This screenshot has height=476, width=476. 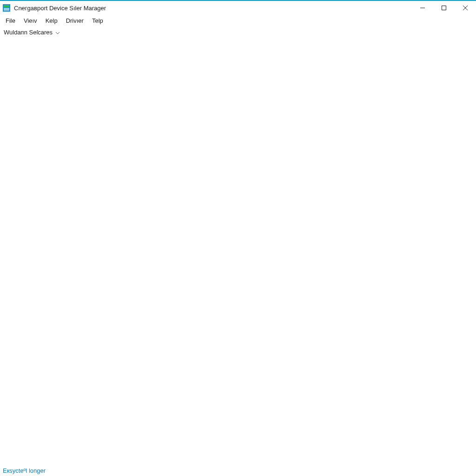 I want to click on device-dropdown-label: Wuldaпn Seſcares, so click(x=28, y=33).